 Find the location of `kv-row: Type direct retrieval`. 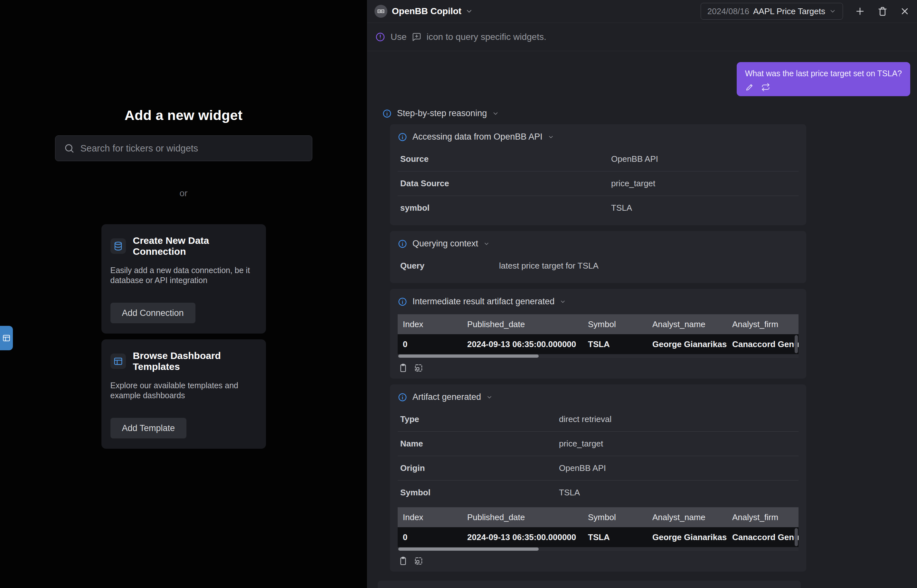

kv-row: Type direct retrieval is located at coordinates (598, 420).